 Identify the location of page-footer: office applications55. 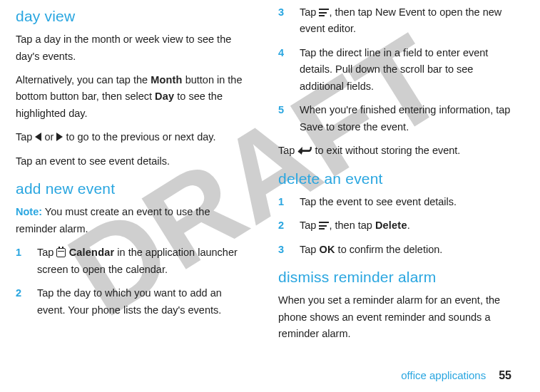
(457, 376).